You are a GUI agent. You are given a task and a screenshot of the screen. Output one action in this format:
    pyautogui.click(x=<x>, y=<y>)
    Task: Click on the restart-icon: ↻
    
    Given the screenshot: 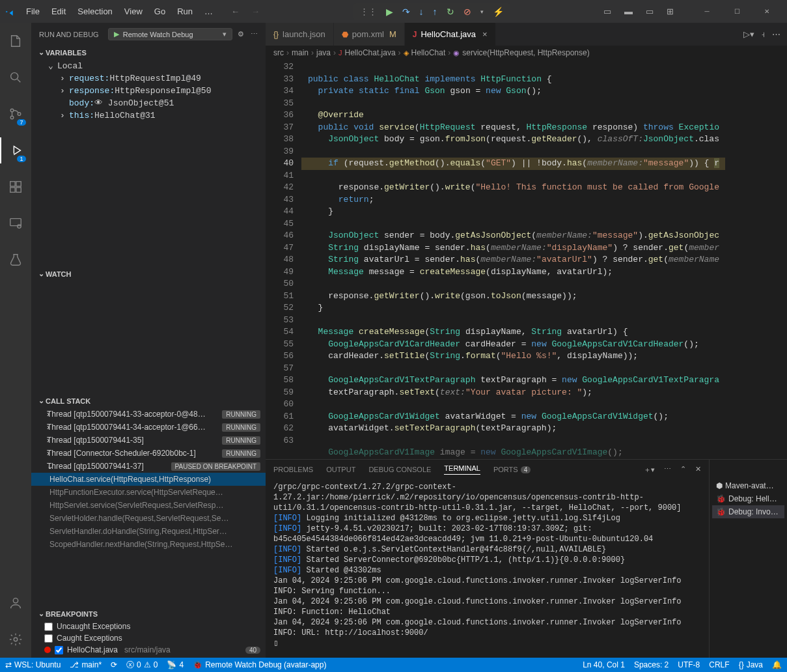 What is the action you would take?
    pyautogui.click(x=450, y=12)
    